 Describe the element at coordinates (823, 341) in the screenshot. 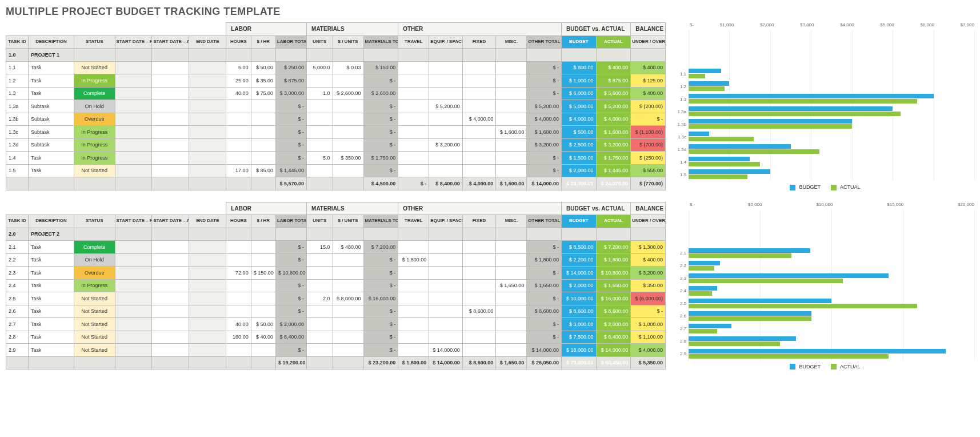

I see `chart-row: 2.8` at that location.